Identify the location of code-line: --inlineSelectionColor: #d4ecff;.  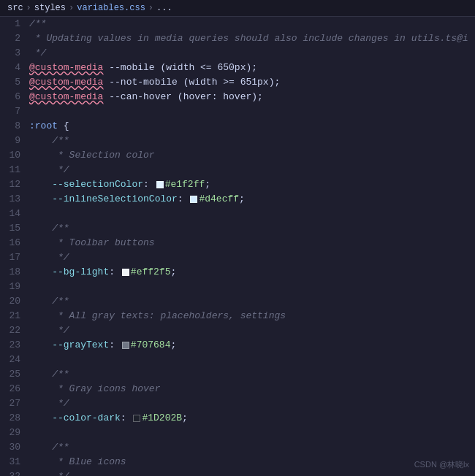
(251, 199).